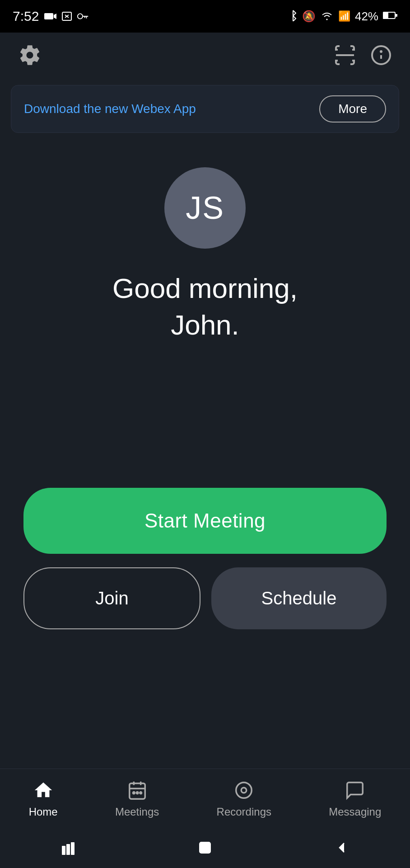  Describe the element at coordinates (67, 16) in the screenshot. I see `nfc-icon` at that location.